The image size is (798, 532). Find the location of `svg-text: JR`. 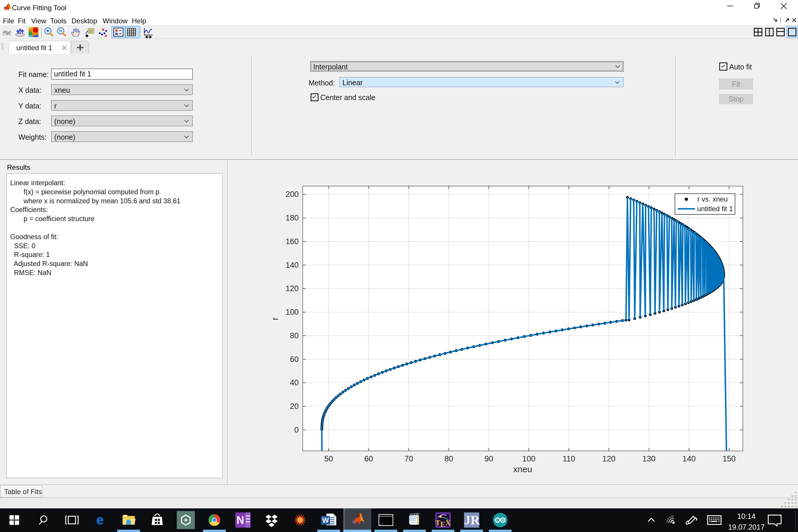

svg-text: JR is located at coordinates (472, 520).